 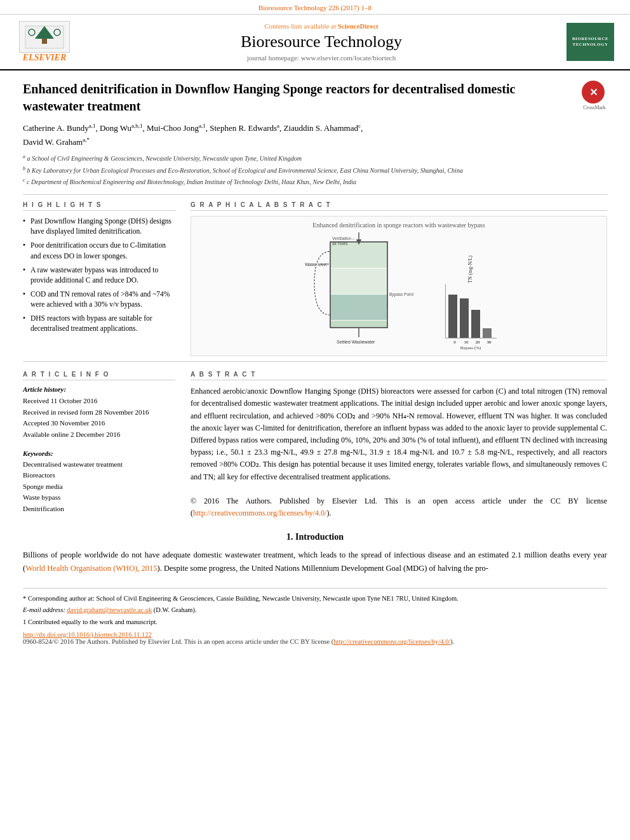 What do you see at coordinates (321, 42) in the screenshot?
I see `journal-title: Bioresource Technology` at bounding box center [321, 42].